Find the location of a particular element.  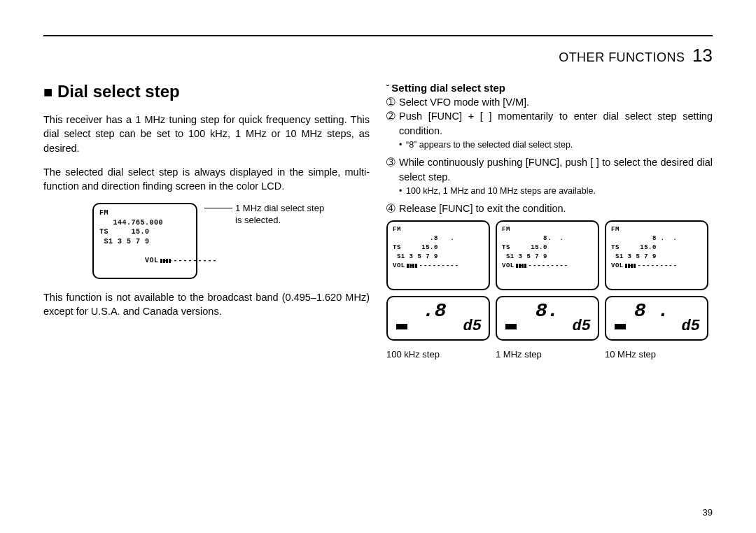

lcd-c-line3: TS 15.0 is located at coordinates (657, 248).